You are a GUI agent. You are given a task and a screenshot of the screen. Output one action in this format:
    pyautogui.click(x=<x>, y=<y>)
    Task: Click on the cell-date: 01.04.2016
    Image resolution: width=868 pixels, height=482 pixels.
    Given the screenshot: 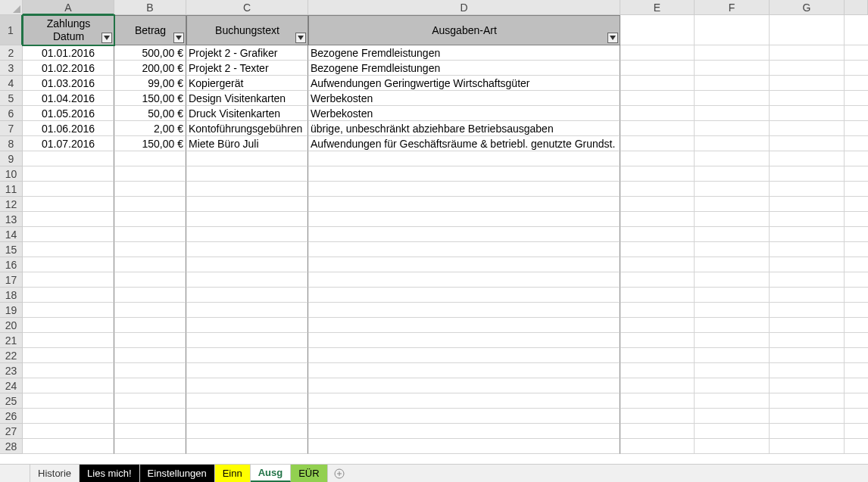 What is the action you would take?
    pyautogui.click(x=68, y=98)
    